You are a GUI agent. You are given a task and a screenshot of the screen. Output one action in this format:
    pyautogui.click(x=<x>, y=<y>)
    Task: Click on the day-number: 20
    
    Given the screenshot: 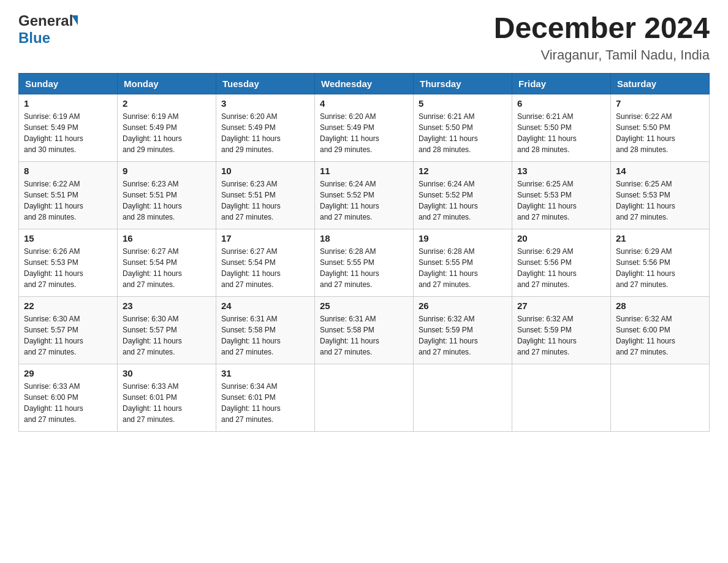 What is the action you would take?
    pyautogui.click(x=561, y=238)
    